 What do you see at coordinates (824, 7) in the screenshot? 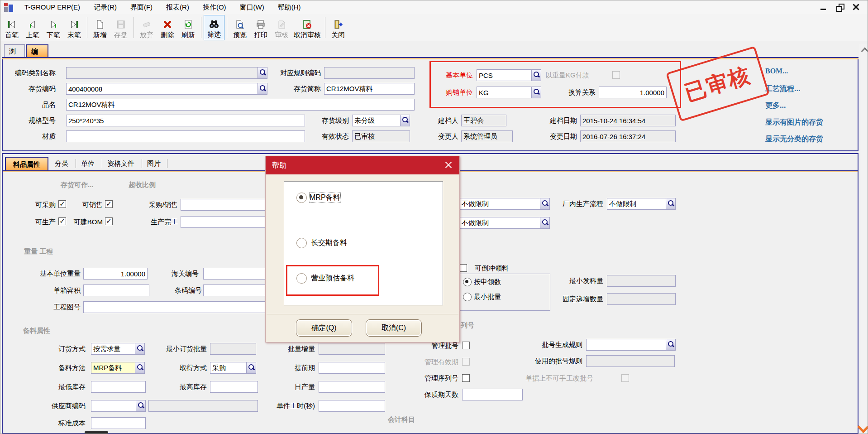
I see `minimize-icon` at bounding box center [824, 7].